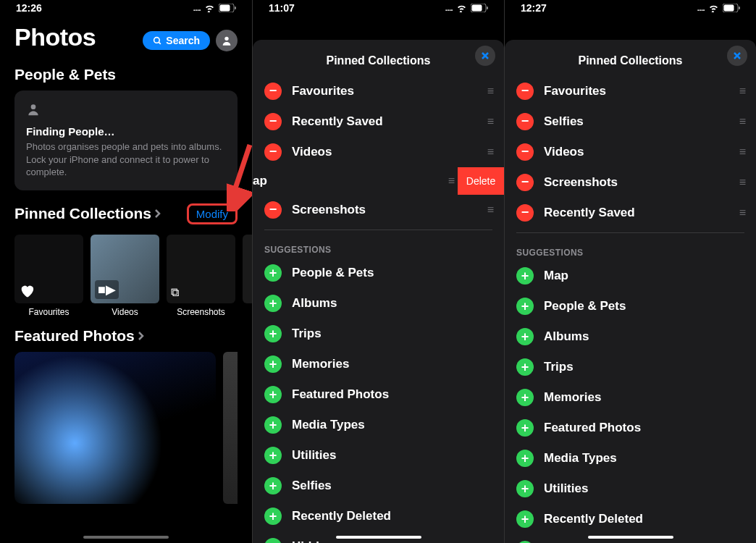 The width and height of the screenshot is (756, 543). I want to click on wifi-icon, so click(462, 9).